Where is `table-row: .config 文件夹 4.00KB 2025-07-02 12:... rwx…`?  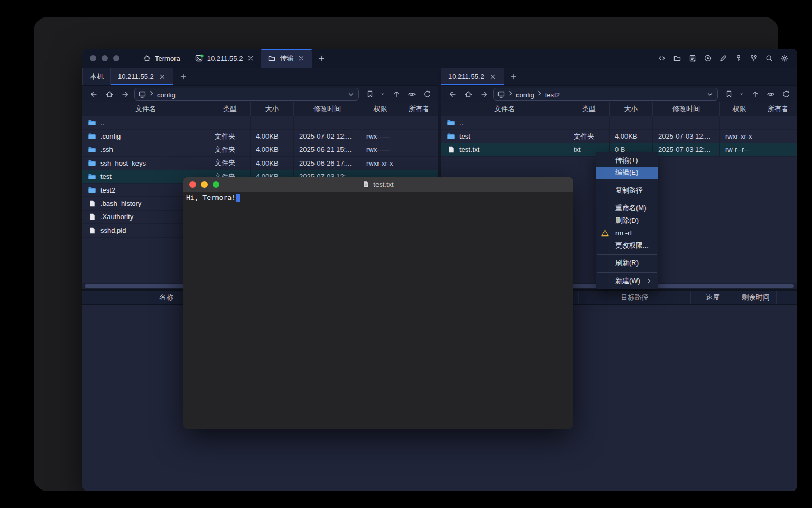
table-row: .config 文件夹 4.00KB 2025-07-02 12:... rwx… is located at coordinates (260, 137).